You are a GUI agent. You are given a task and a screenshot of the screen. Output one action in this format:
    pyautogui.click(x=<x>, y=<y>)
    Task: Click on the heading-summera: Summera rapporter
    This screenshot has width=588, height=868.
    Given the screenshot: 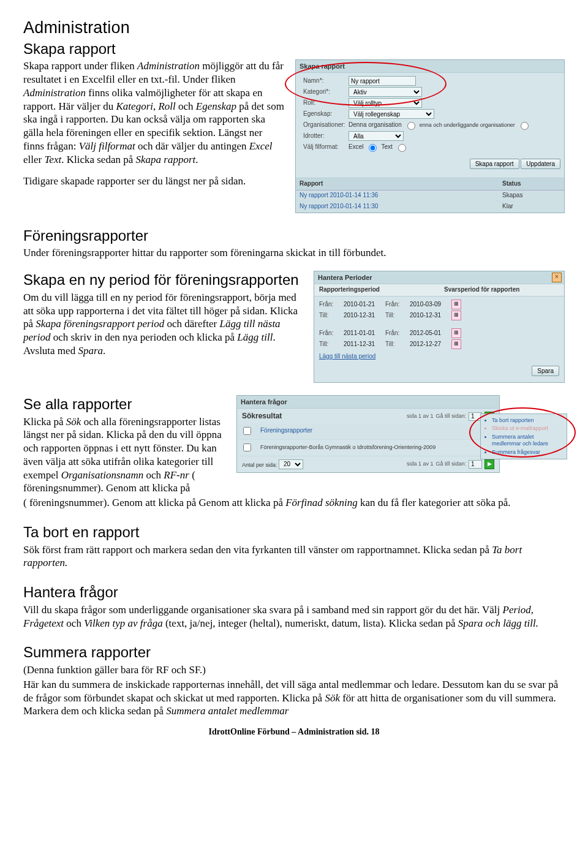 What is the action you would take?
    pyautogui.click(x=294, y=653)
    